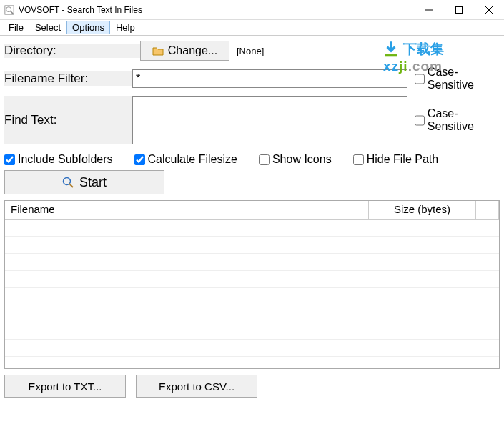  I want to click on include-subfolders-checkbox: Include Subfolders, so click(59, 159).